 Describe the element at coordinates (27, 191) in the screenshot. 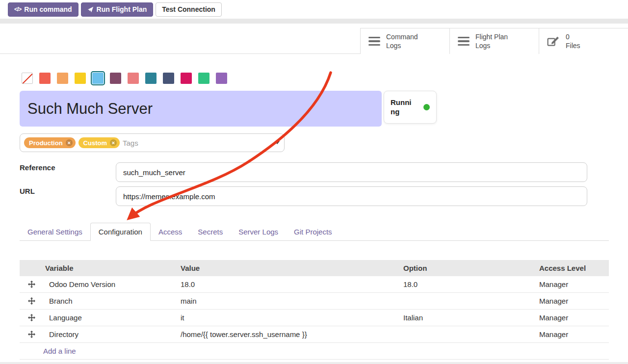

I see `url-label: URL` at that location.